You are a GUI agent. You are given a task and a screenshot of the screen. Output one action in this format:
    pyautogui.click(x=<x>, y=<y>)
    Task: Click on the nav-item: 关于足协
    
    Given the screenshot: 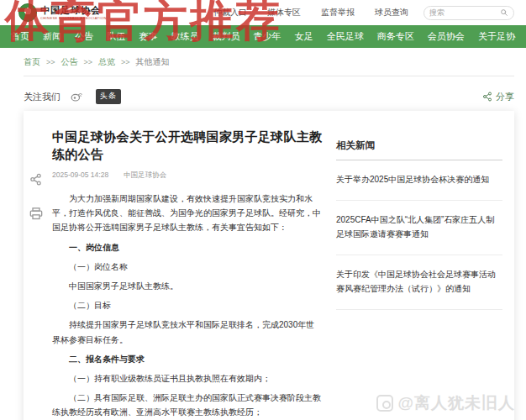 What is the action you would take?
    pyautogui.click(x=497, y=37)
    